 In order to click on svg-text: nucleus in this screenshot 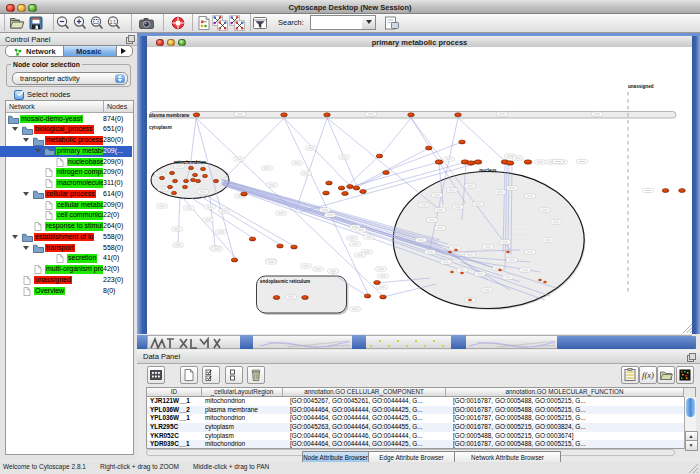, I will do `click(488, 170)`.